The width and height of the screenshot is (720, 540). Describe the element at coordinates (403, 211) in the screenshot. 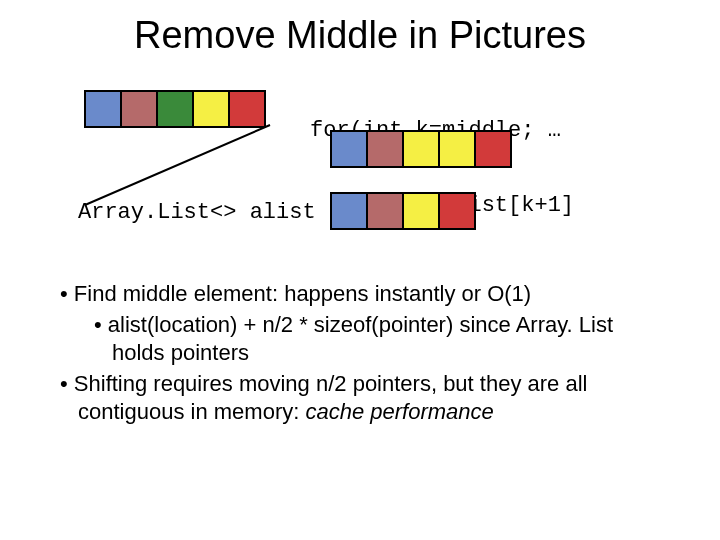

I see `array-after` at that location.